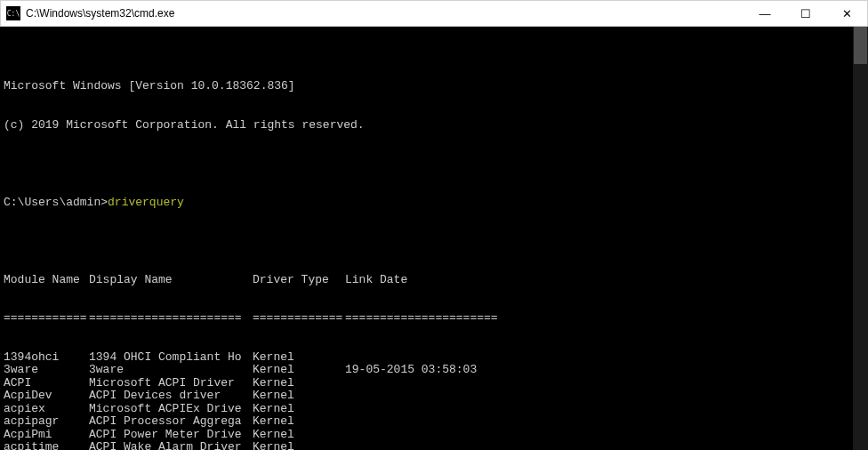  What do you see at coordinates (171, 446) in the screenshot?
I see `cell-c2: ACPI Wake Alarm Driver` at bounding box center [171, 446].